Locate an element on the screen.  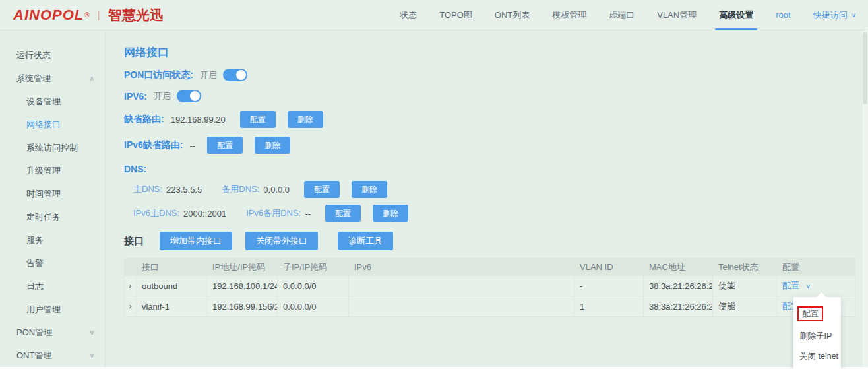
top-nav: 状态 TOPO图 ONT列表 模板管理 虚端口 VLAN管理 高级设置 root… is located at coordinates (617, 15).